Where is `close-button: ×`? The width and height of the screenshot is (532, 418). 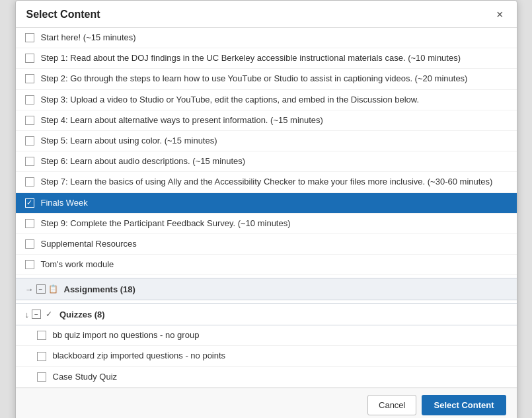 close-button: × is located at coordinates (500, 15).